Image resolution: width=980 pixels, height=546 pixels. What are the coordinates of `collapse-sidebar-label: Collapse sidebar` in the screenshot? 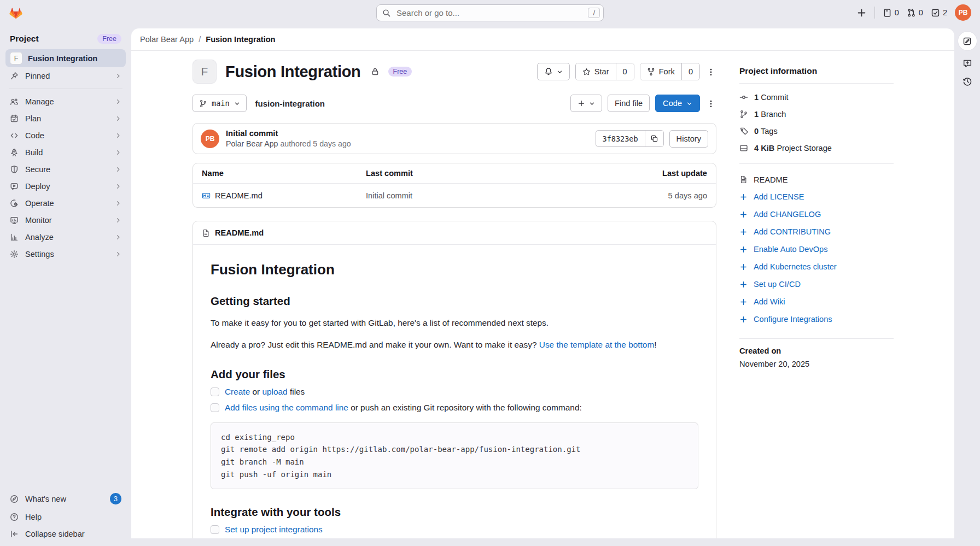 It's located at (73, 534).